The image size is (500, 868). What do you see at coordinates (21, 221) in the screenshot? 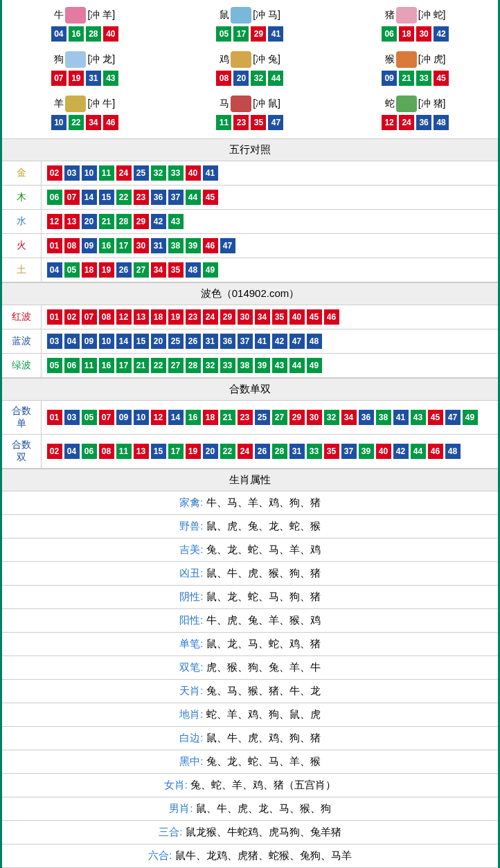
I see `row-label: 水` at bounding box center [21, 221].